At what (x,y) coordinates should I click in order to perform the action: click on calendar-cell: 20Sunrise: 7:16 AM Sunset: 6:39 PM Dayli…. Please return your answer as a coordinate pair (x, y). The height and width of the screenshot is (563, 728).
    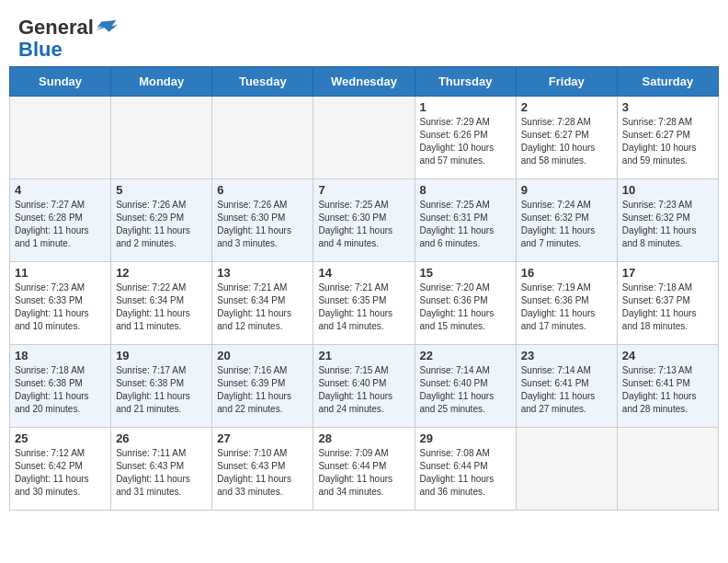
    Looking at the image, I should click on (263, 386).